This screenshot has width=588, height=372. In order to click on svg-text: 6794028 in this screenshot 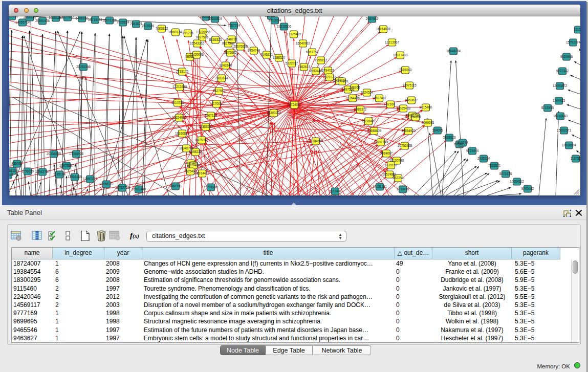, I will do `click(329, 71)`.